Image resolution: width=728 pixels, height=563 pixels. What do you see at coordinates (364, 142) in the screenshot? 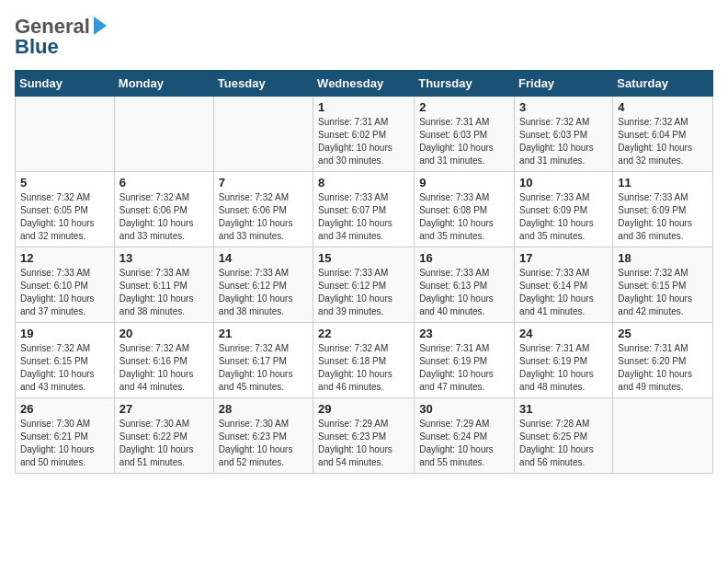
I see `day-info: Sunrise: 7:31 AM Sunset: 6:02 PM Dayligh…` at bounding box center [364, 142].